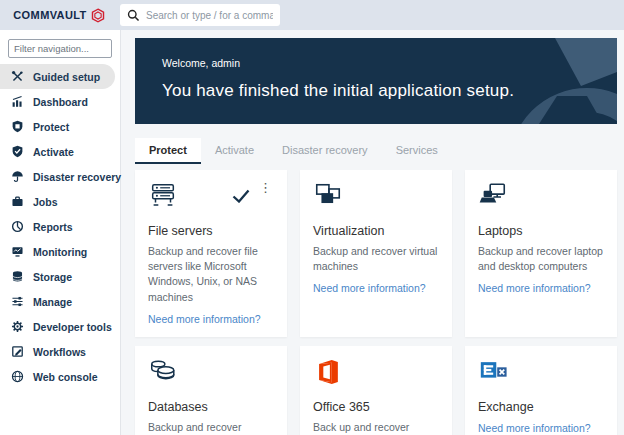 Image resolution: width=624 pixels, height=435 pixels. What do you see at coordinates (266, 188) in the screenshot?
I see `card-menu-icon: ⋮` at bounding box center [266, 188].